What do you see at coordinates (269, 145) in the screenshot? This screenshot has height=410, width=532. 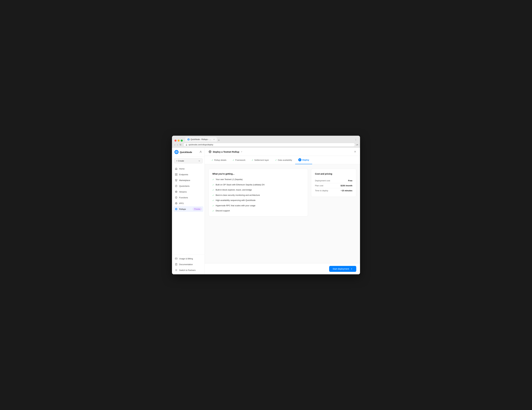 I see `address-bar: quicknode.com/rollups/deploy` at bounding box center [269, 145].